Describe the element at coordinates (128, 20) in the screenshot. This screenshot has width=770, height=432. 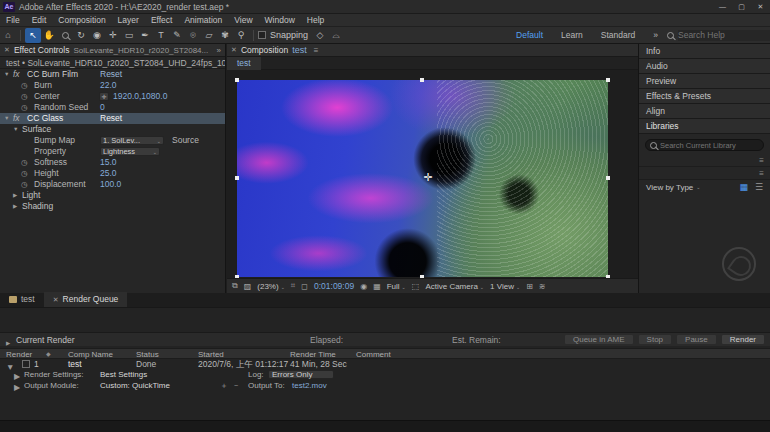
I see `menu-layer: Layer` at that location.